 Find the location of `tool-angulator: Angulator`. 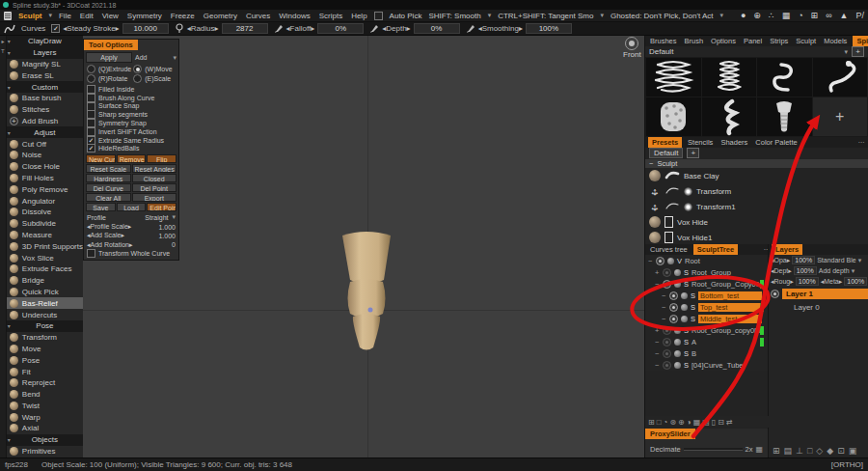

tool-angulator: Angulator is located at coordinates (44, 201).